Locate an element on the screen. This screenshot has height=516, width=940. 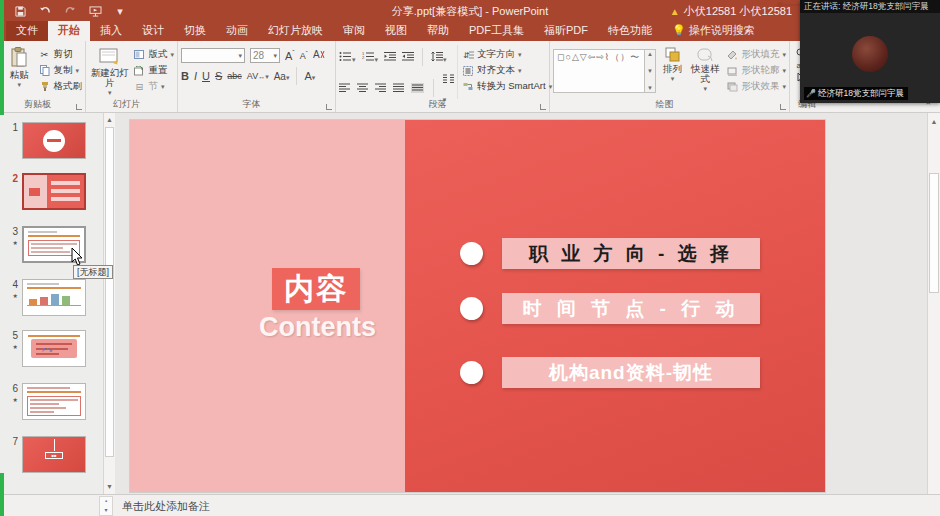
decrease-indent-button is located at coordinates (390, 57).